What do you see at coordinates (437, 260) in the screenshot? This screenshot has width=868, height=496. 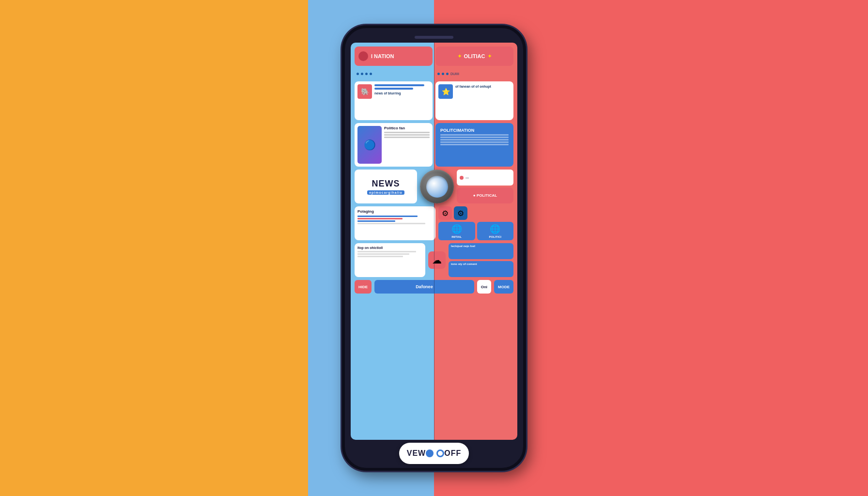 I see `cloud-icon: ☁` at bounding box center [437, 260].